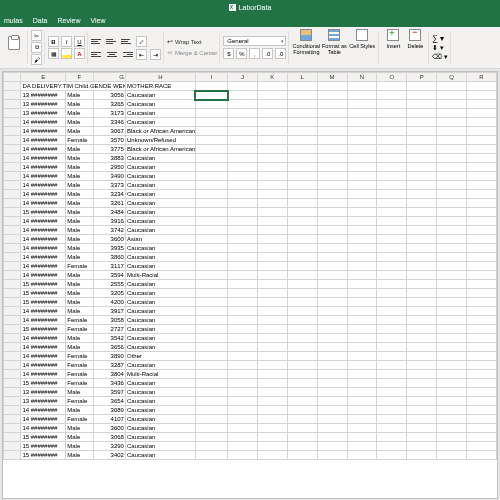 The image size is (500, 500). What do you see at coordinates (109, 158) in the screenshot?
I see `cell: 3883` at bounding box center [109, 158].